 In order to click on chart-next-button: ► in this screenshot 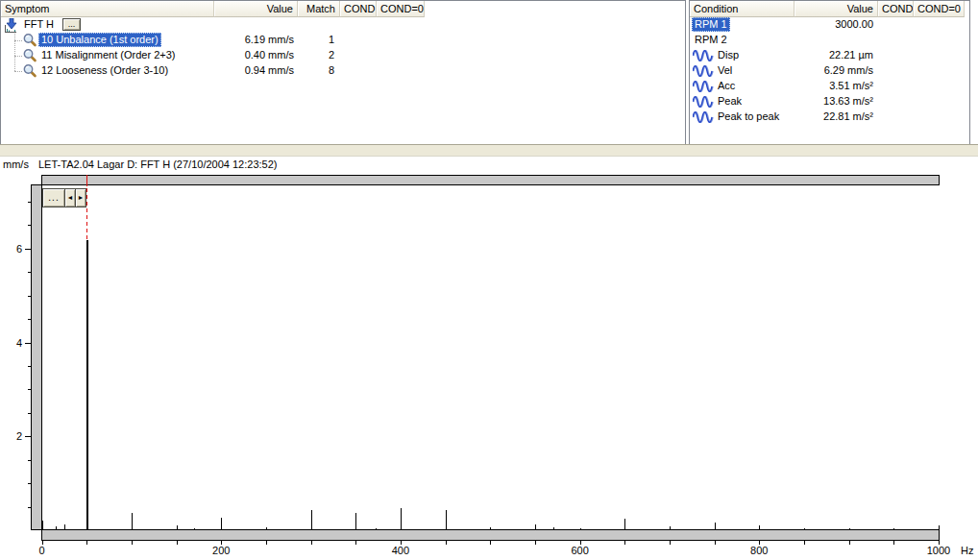, I will do `click(81, 198)`.